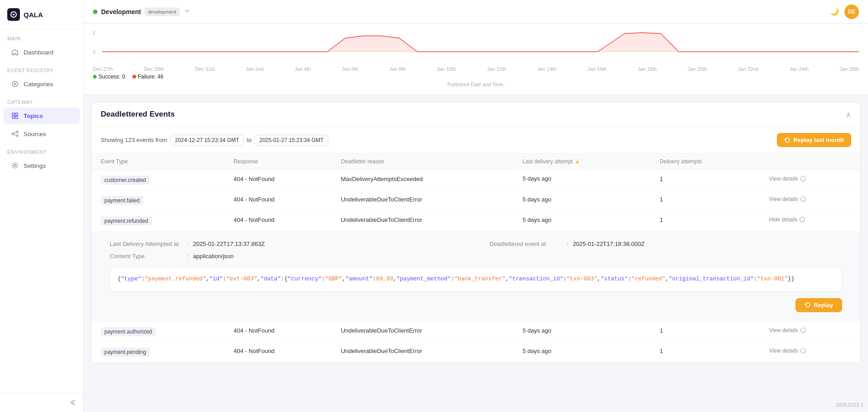 The image size is (868, 412). I want to click on chevron-down-icon, so click(187, 12).